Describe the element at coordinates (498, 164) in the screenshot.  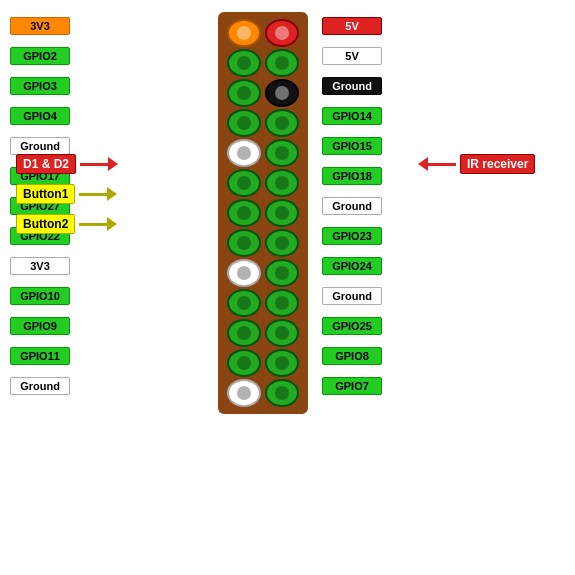
I see `ir-label: IR receiver` at that location.